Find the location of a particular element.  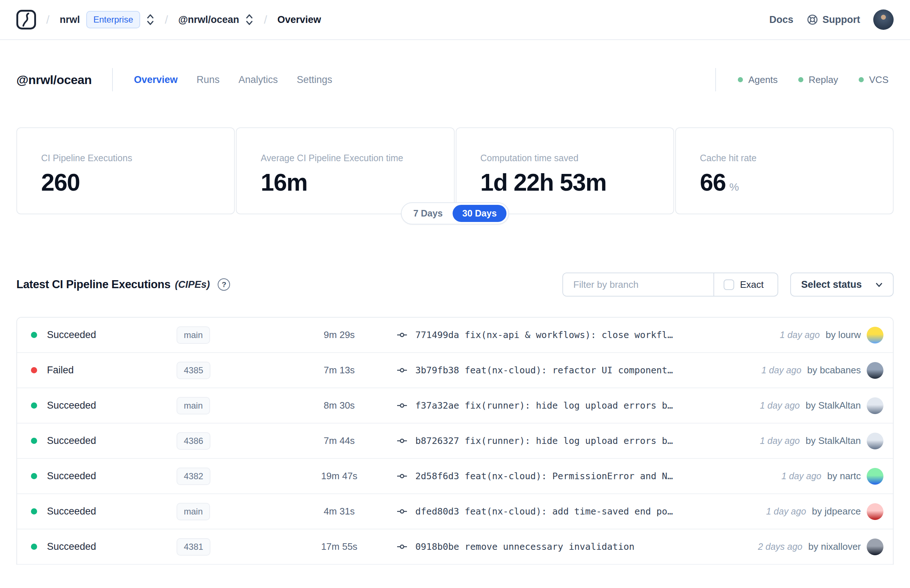

cipe-row: Succeeded main 8m 30s f37a32ae fix(runne… is located at coordinates (455, 406).